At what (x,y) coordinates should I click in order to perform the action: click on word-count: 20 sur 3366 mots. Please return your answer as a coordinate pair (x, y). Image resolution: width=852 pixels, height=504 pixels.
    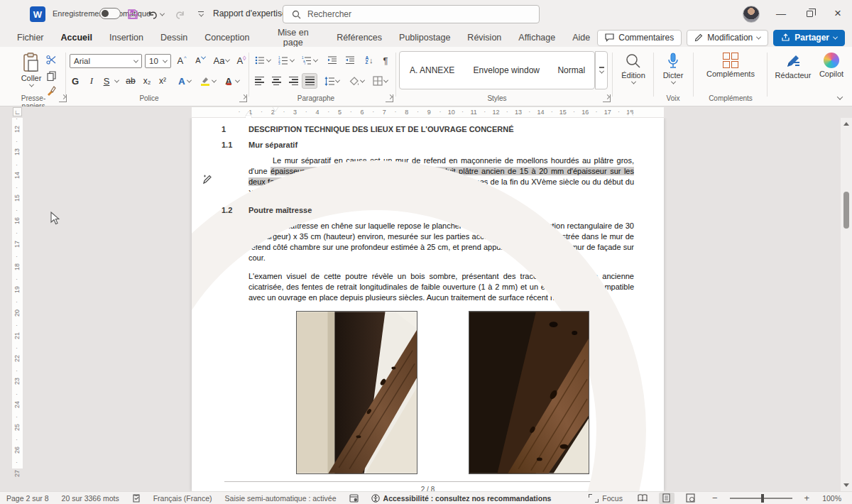
    Looking at the image, I should click on (91, 498).